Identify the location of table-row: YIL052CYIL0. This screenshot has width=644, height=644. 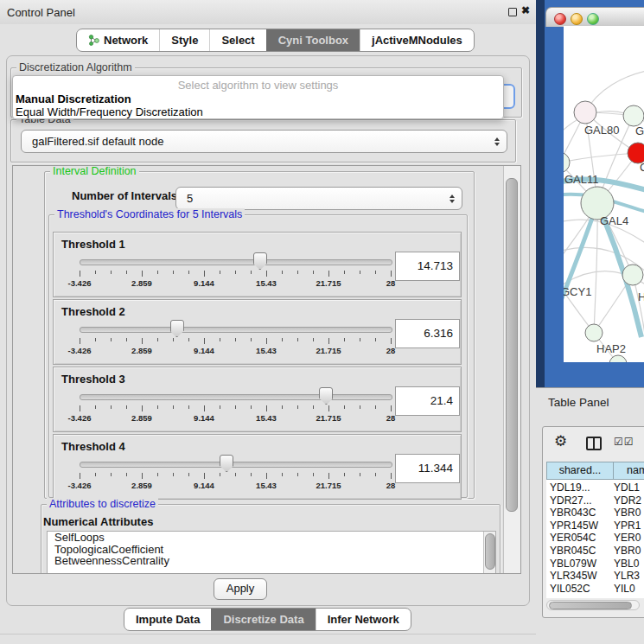
(595, 590).